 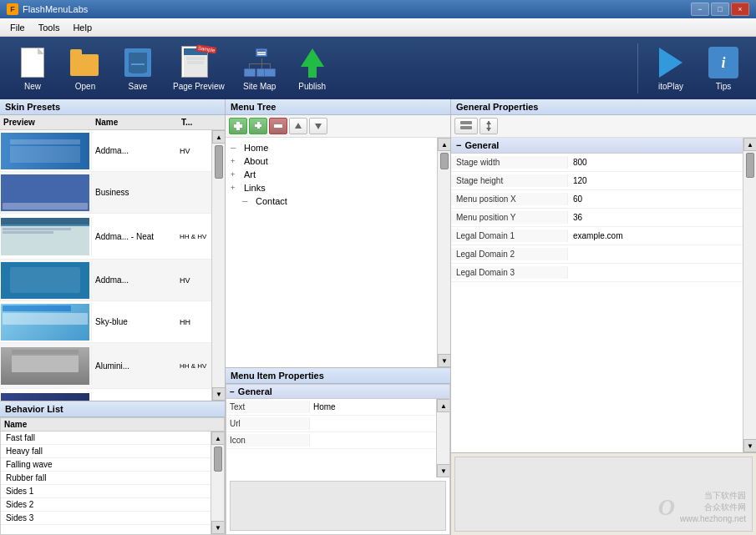 I want to click on prop-value: Home, so click(x=373, y=407).